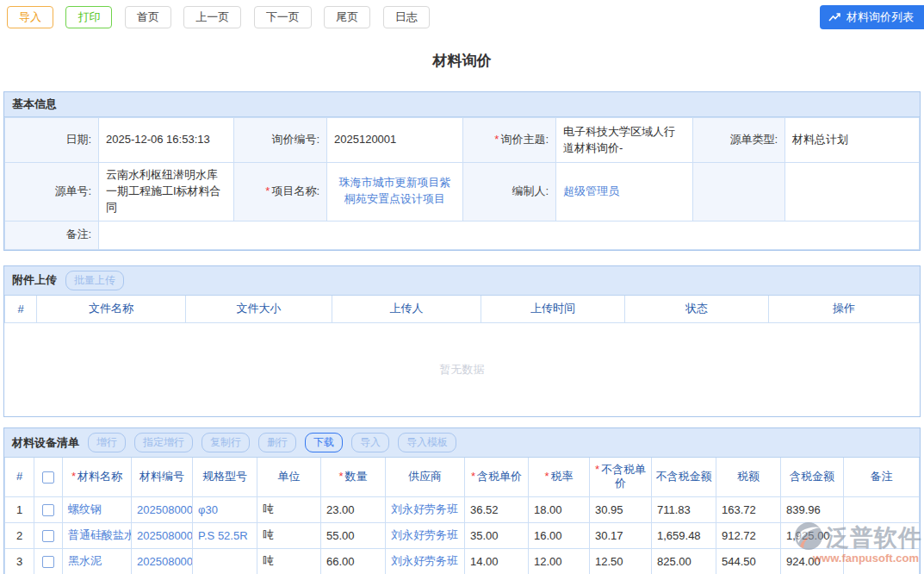 The image size is (924, 574). What do you see at coordinates (749, 477) in the screenshot?
I see `mat-col-tax: 税额` at bounding box center [749, 477].